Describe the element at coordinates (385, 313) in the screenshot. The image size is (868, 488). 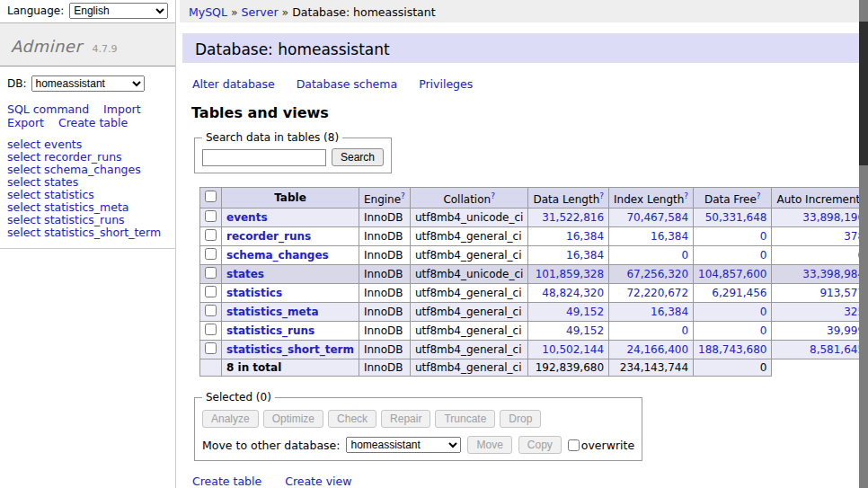
I see `engine-cell: InnoDB` at that location.